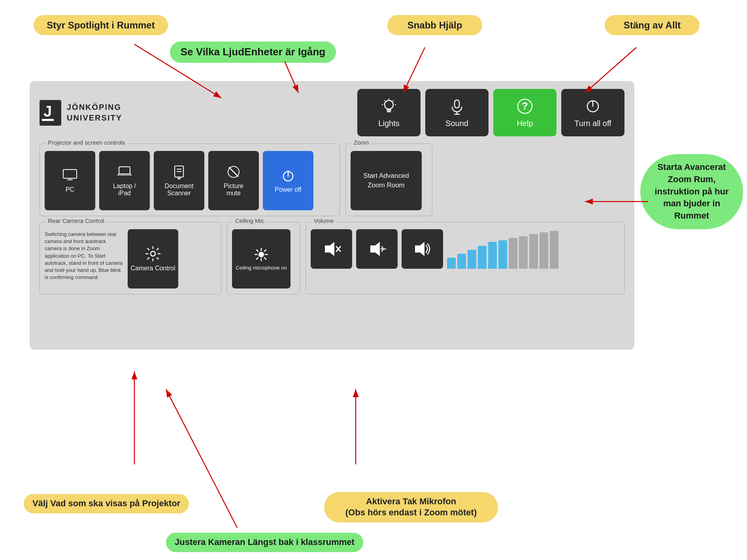 The width and height of the screenshot is (747, 560). Describe the element at coordinates (332, 180) in the screenshot. I see `top-controls-row: Projector and screen controls PC` at that location.